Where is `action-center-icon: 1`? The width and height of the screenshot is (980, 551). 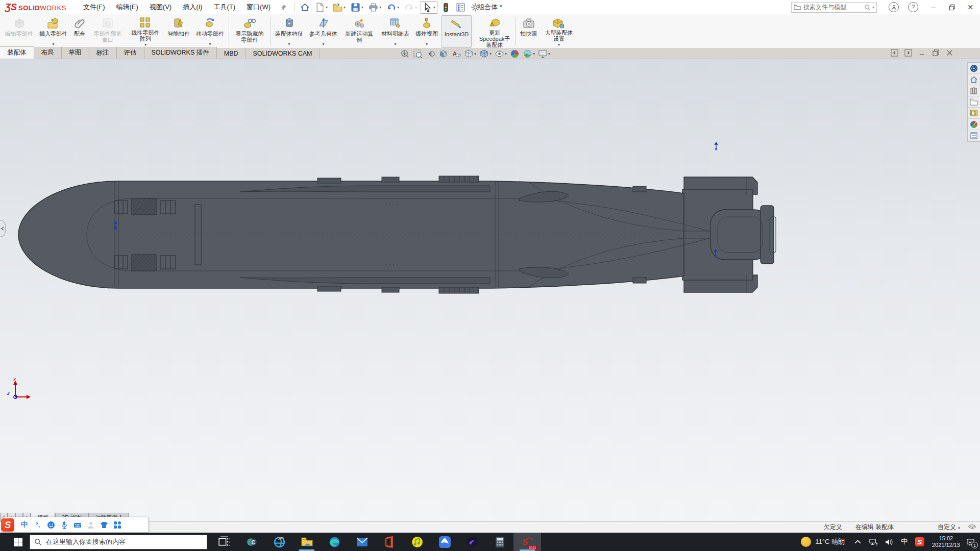
action-center-icon: 1 is located at coordinates (972, 542).